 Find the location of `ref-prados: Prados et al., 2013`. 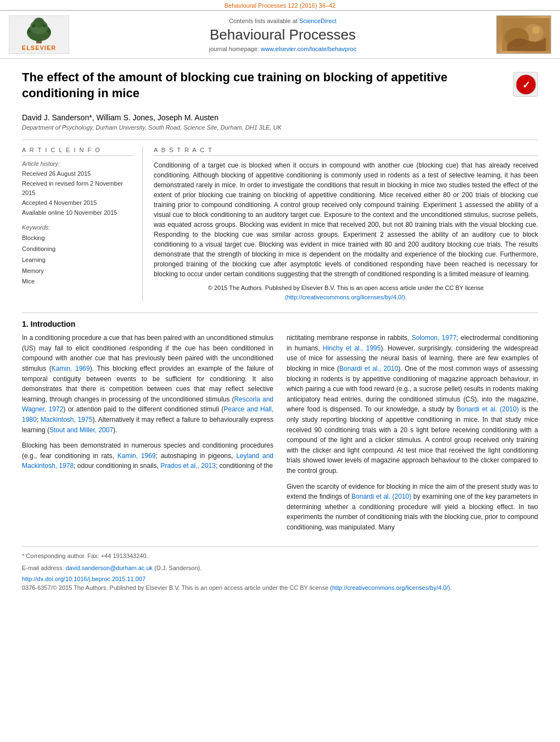

ref-prados: Prados et al., 2013 is located at coordinates (188, 466).